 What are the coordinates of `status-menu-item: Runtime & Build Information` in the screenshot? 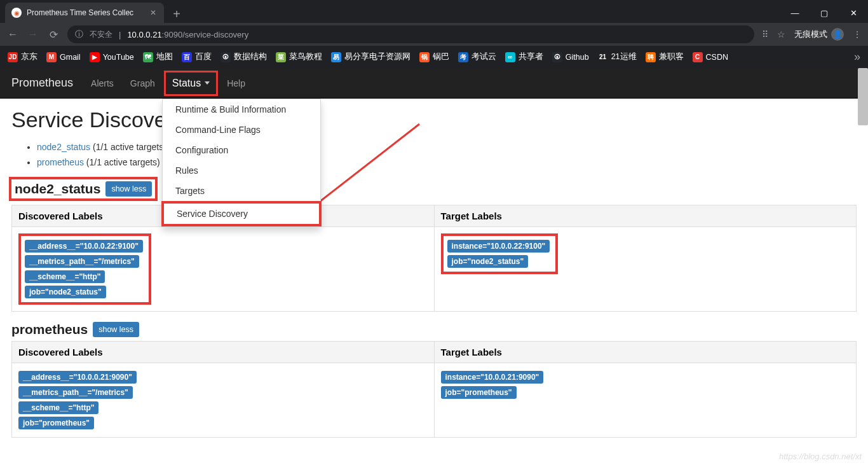 It's located at (241, 109).